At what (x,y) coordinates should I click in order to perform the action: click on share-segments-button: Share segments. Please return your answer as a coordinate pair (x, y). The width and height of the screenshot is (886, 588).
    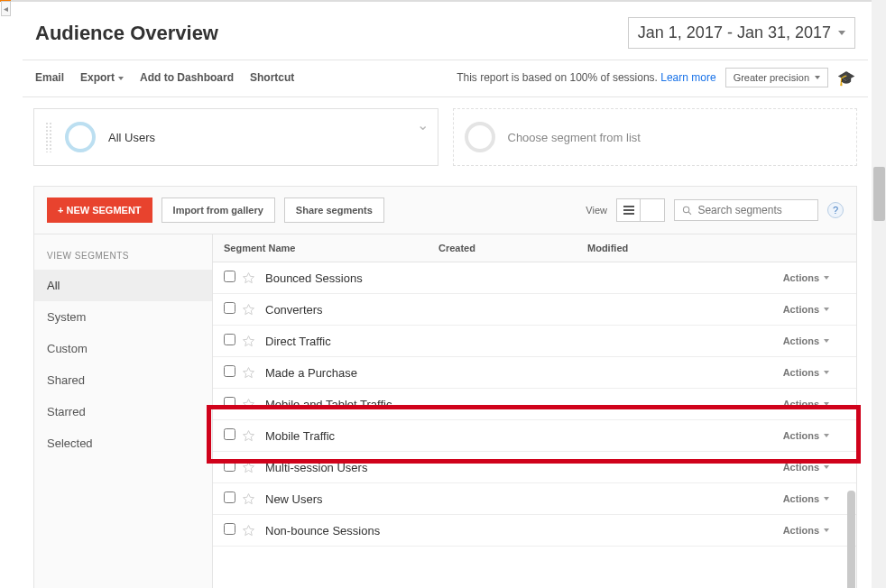
    Looking at the image, I should click on (334, 210).